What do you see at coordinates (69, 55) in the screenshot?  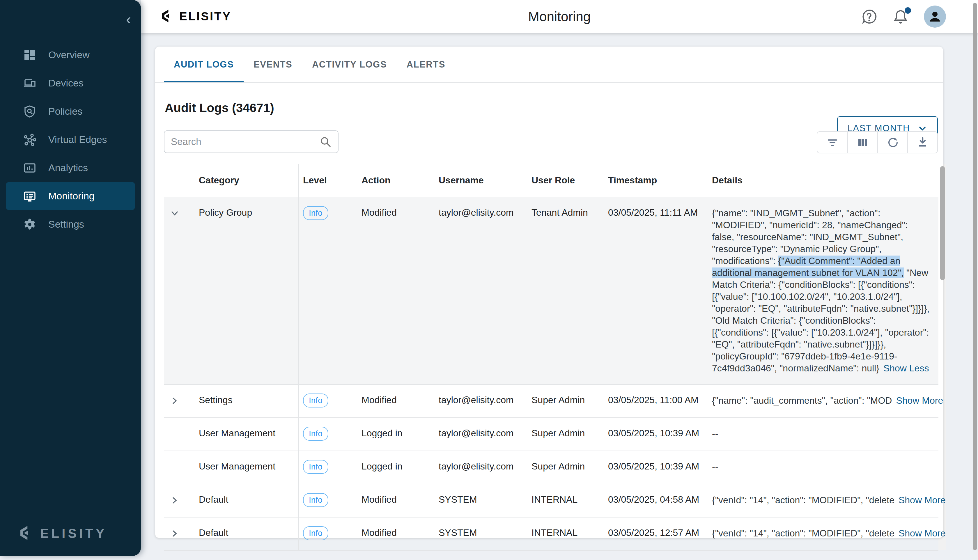 I see `sidebar-item-label: Overview` at bounding box center [69, 55].